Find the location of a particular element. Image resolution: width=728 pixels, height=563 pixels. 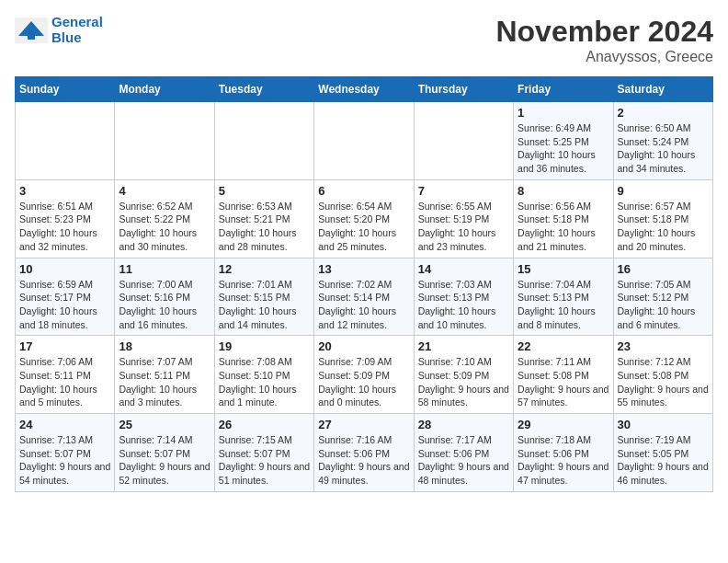

calendar-week-row: 24Sunrise: 7:13 AMSunset: 5:07 PMDayligh… is located at coordinates (364, 453).